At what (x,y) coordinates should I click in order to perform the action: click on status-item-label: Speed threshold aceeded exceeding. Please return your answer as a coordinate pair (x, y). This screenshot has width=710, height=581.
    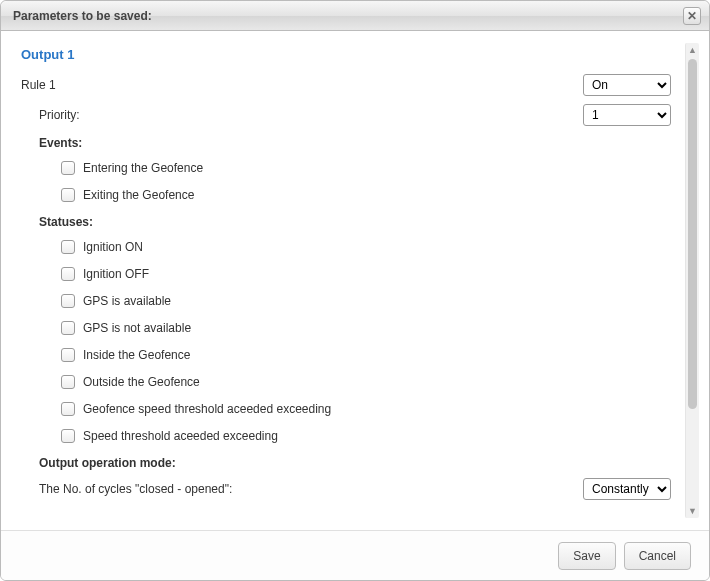
    Looking at the image, I should click on (180, 436).